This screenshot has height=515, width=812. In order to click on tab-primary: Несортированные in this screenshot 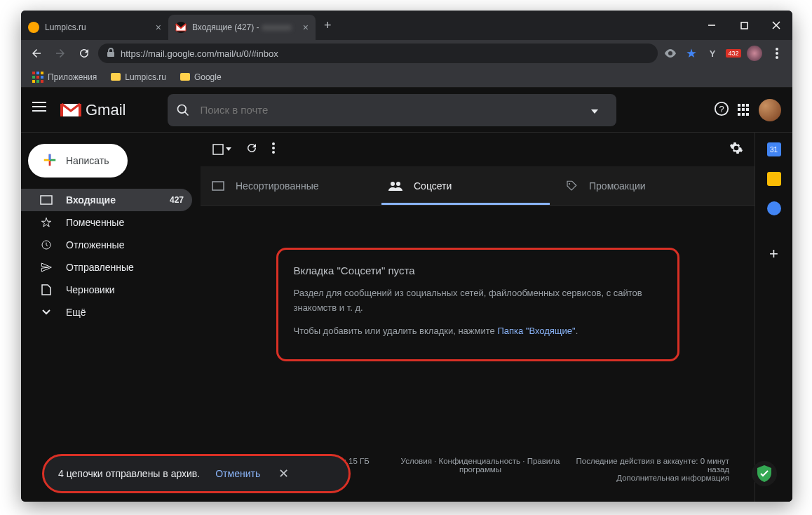, I will do `click(289, 185)`.